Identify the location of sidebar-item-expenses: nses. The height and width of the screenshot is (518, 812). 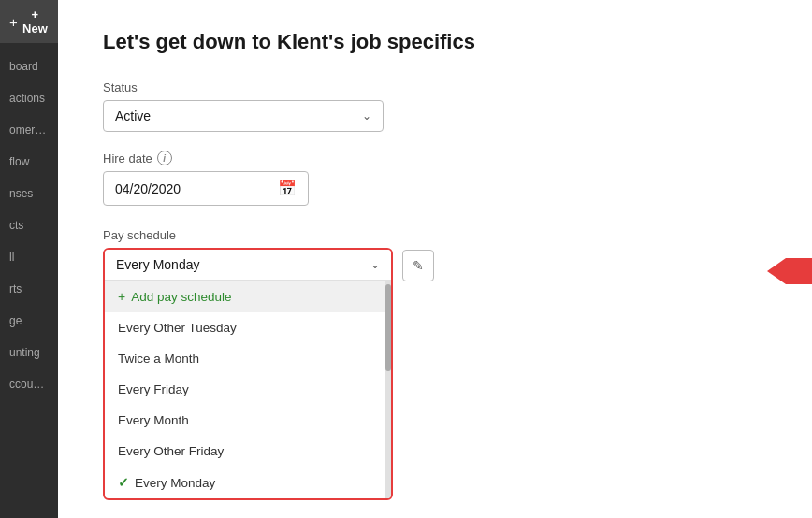
(29, 194).